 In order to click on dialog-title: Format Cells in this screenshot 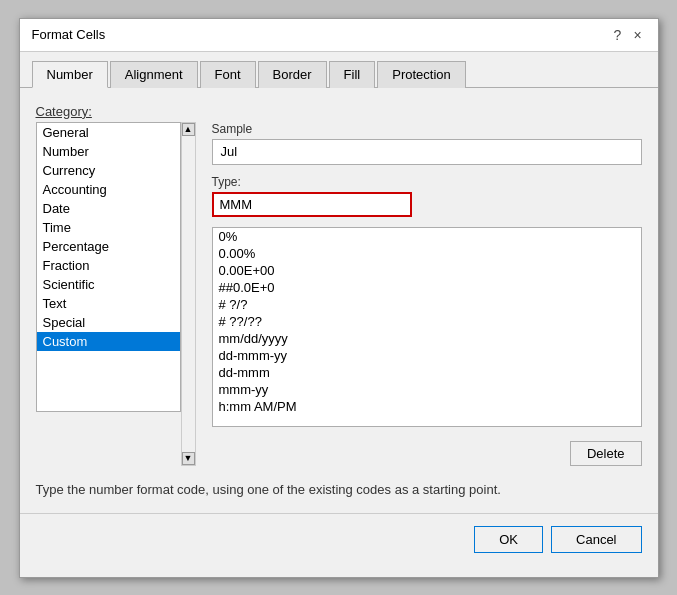, I will do `click(69, 34)`.